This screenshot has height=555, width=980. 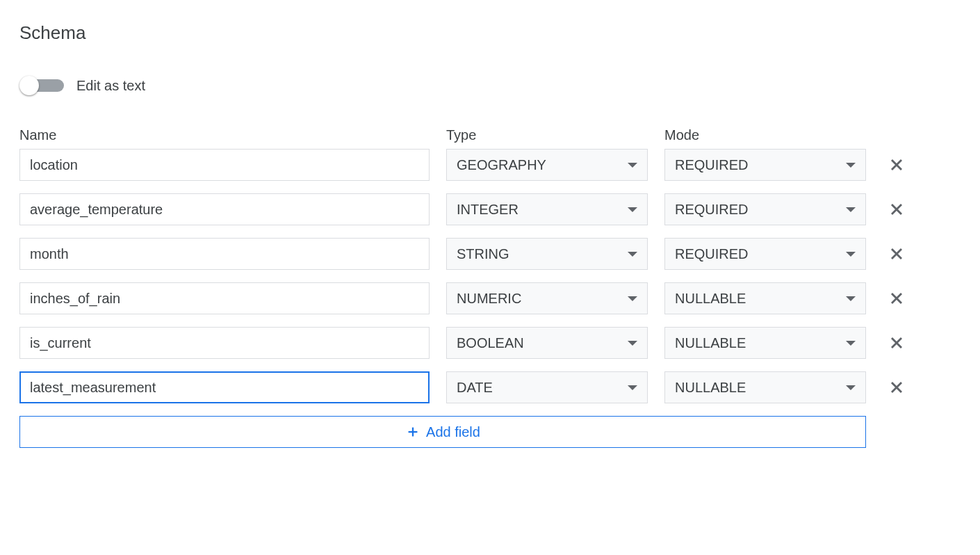 I want to click on add-field-label: Add field, so click(x=453, y=433).